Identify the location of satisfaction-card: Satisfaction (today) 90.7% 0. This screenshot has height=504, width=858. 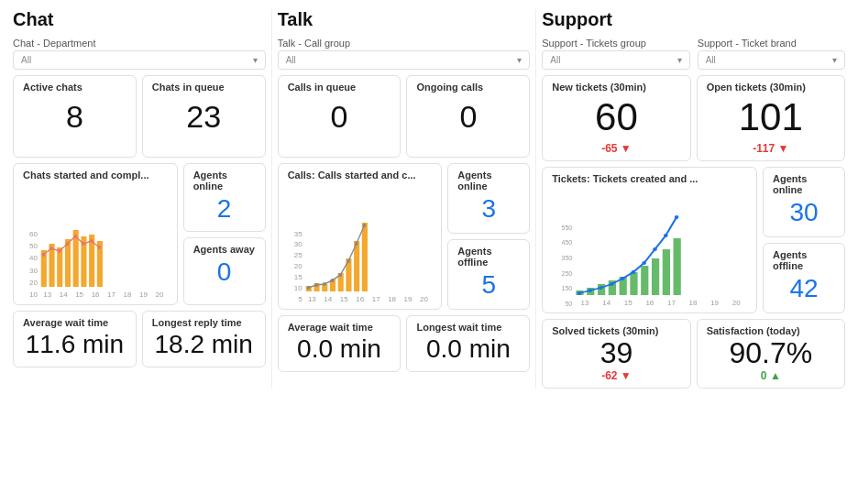
(771, 354).